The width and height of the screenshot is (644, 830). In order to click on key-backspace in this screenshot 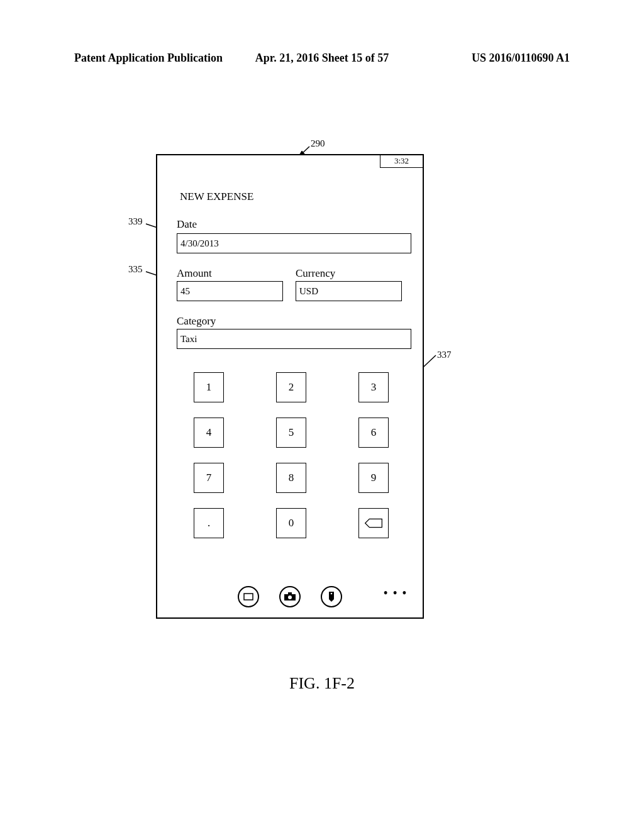, I will do `click(374, 523)`.